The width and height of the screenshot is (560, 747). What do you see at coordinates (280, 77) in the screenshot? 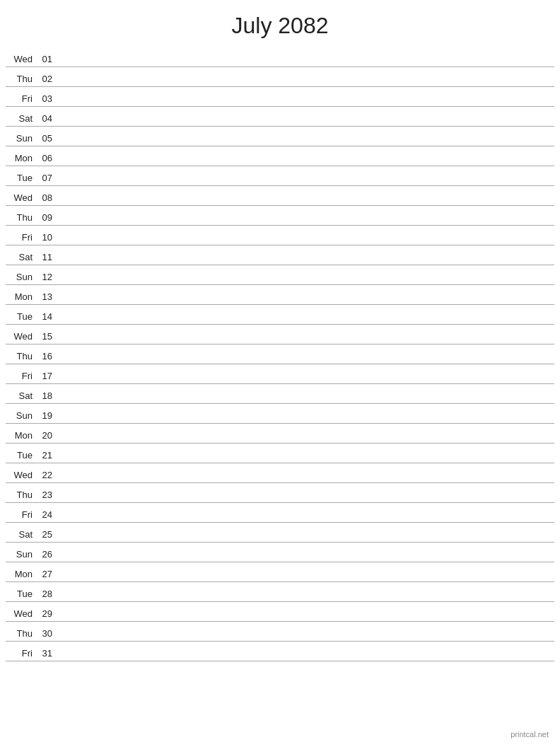
I see `day-row: Thu02` at bounding box center [280, 77].